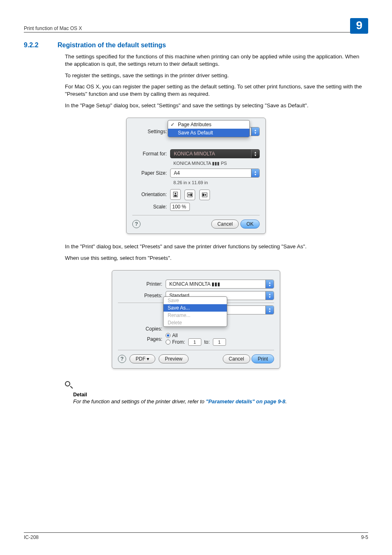  Describe the element at coordinates (151, 207) in the screenshot. I see `scale-label: Scale:` at that location.